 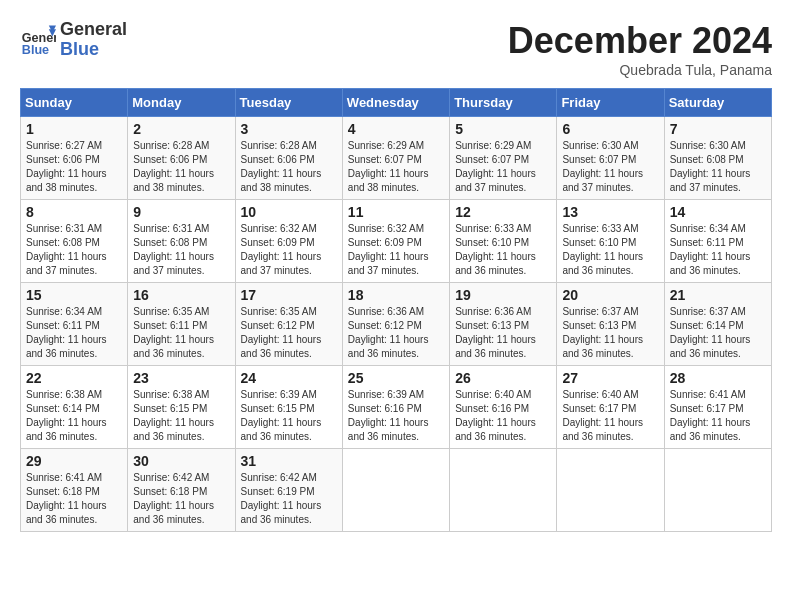 I want to click on day-info: Sunrise: 6:41 AM Sunset: 6:17 PM Dayligh…, so click(x=718, y=416).